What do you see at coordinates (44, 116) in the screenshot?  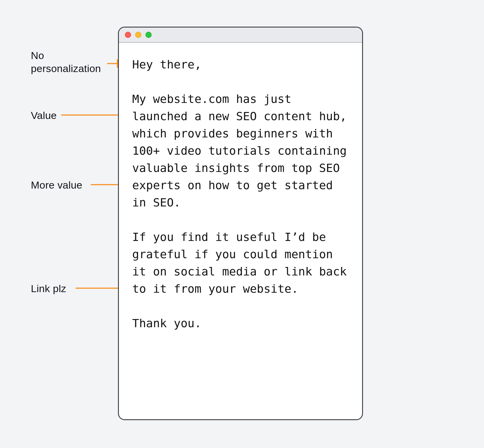 I see `annotation-label-value: Value` at bounding box center [44, 116].